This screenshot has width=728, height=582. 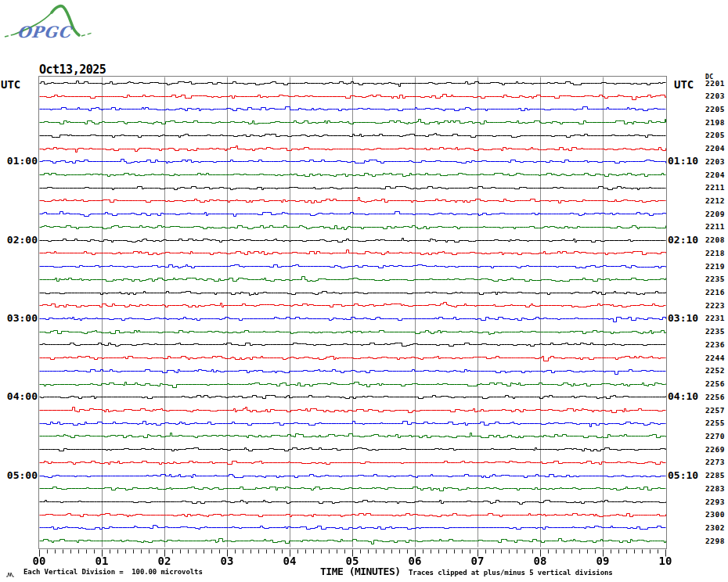 I want to click on dc-value: 2219, so click(x=712, y=266).